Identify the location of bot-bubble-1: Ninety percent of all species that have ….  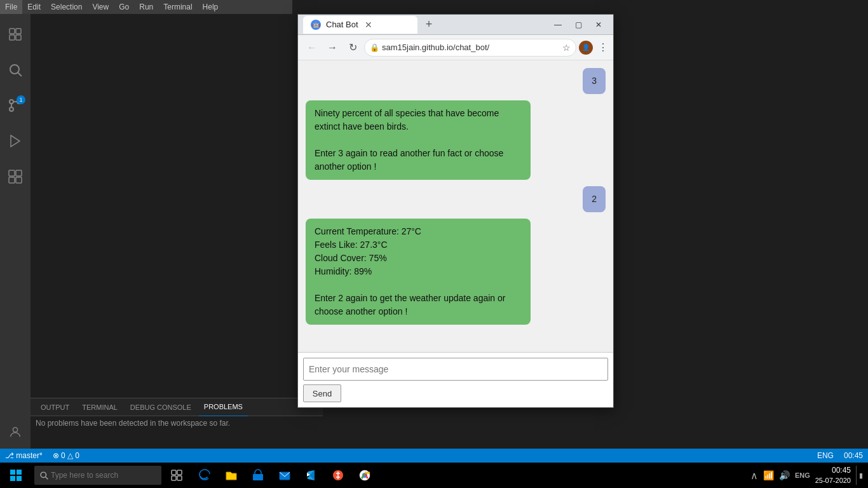
(418, 140).